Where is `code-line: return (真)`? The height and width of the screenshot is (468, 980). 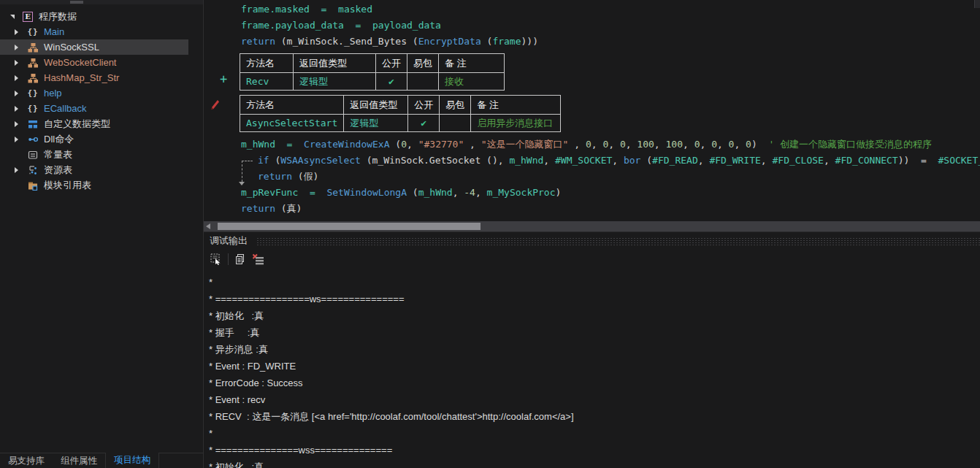 code-line: return (真) is located at coordinates (592, 209).